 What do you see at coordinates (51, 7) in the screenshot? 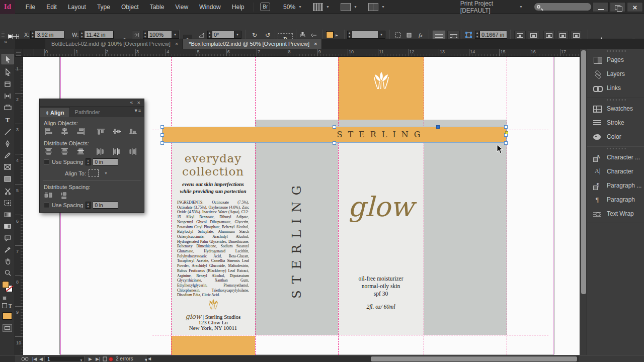
I see `menu-edit: Edit` at bounding box center [51, 7].